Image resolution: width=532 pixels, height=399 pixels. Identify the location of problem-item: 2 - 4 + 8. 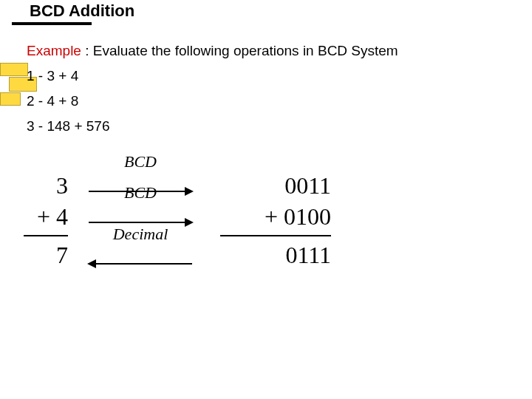
(52, 101).